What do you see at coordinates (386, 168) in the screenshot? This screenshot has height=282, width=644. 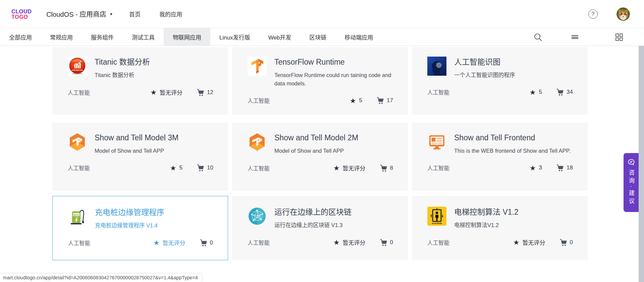 I see `app-cart: 8` at bounding box center [386, 168].